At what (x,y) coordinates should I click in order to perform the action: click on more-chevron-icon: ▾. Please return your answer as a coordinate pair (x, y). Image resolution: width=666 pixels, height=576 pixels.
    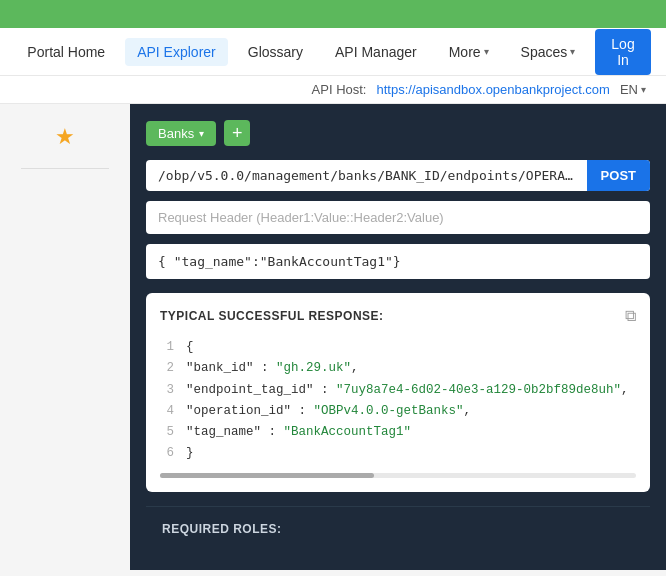
    Looking at the image, I should click on (486, 52).